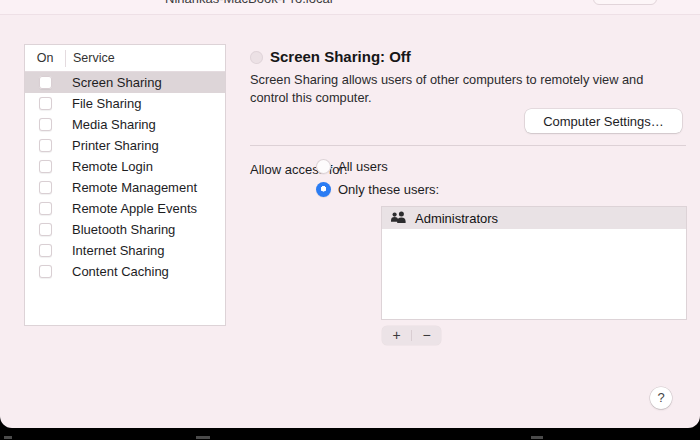 Image resolution: width=700 pixels, height=440 pixels. Describe the element at coordinates (125, 58) in the screenshot. I see `services-table-header: On Service` at that location.